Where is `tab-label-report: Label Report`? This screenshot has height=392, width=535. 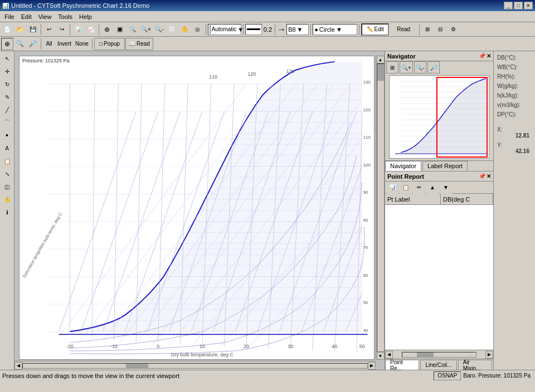 tab-label-report: Label Report is located at coordinates (445, 166).